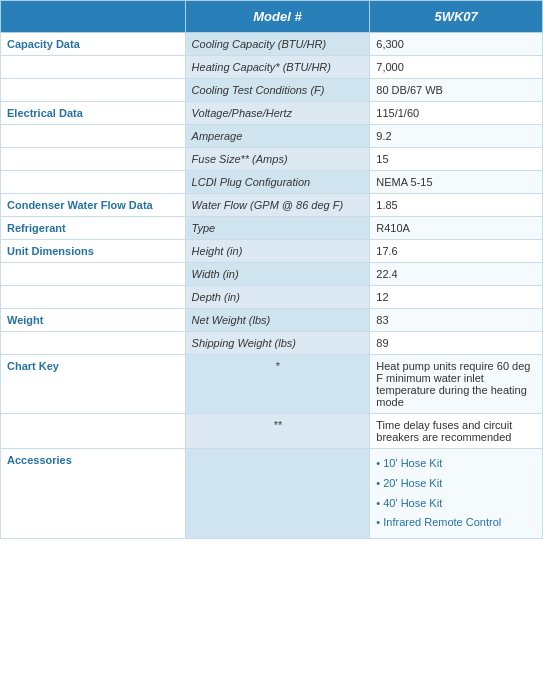 The width and height of the screenshot is (543, 682). Describe the element at coordinates (94, 44) in the screenshot. I see `category-cell: Capacity Data` at that location.